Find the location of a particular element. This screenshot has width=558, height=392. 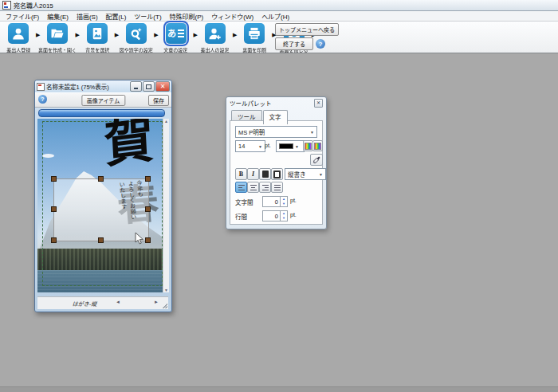

menu-edit: 編集(E) is located at coordinates (57, 16).